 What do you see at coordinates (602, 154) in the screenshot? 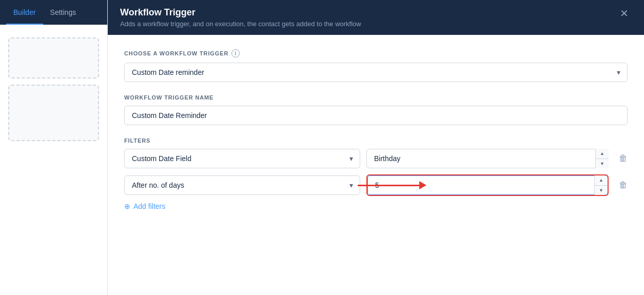
I see `spinner-up-1: ▲` at bounding box center [602, 154].